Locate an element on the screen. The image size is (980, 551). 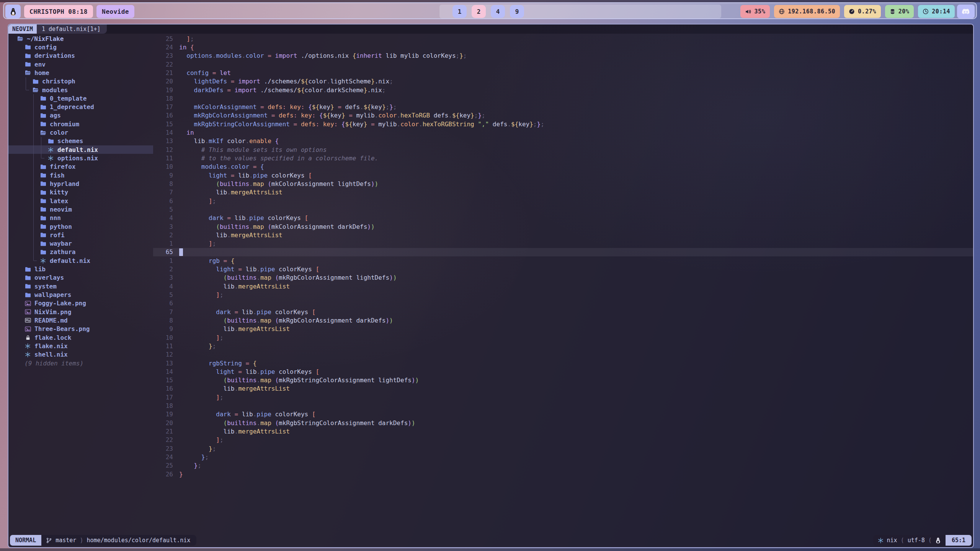
os-menu-button is located at coordinates (13, 11).